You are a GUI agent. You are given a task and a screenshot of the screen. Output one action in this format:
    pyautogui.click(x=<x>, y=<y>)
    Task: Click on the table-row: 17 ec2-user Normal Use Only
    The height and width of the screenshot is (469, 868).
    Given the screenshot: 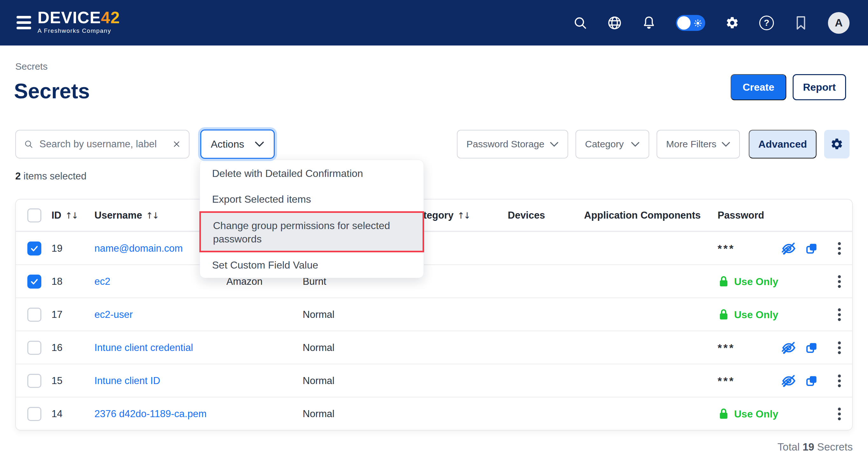 What is the action you would take?
    pyautogui.click(x=434, y=314)
    